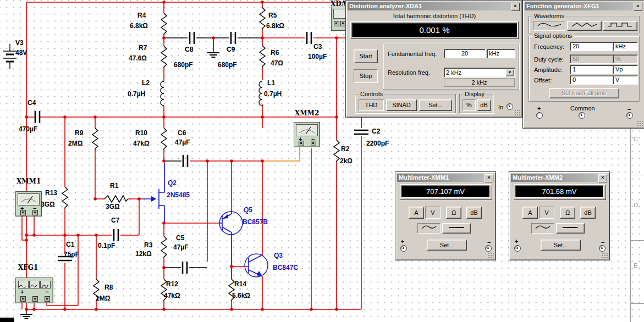 This screenshot has height=322, width=644. I want to click on triangle-wave-button, so click(584, 26).